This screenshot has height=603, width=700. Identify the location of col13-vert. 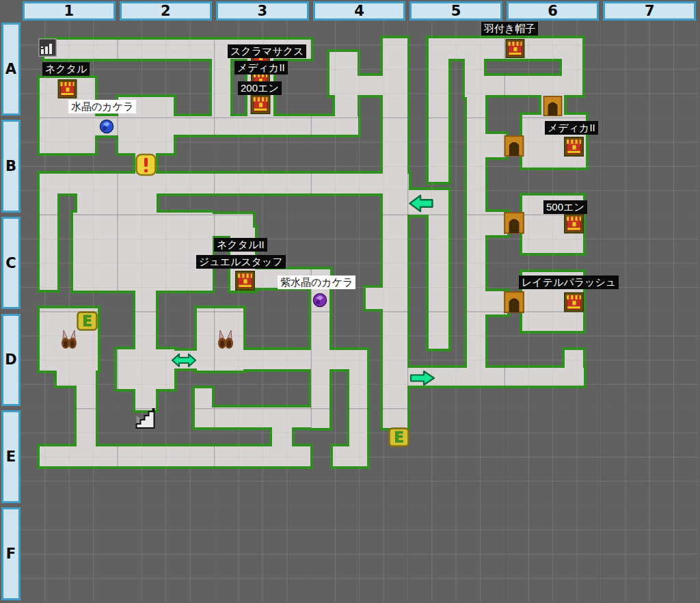
(358, 403).